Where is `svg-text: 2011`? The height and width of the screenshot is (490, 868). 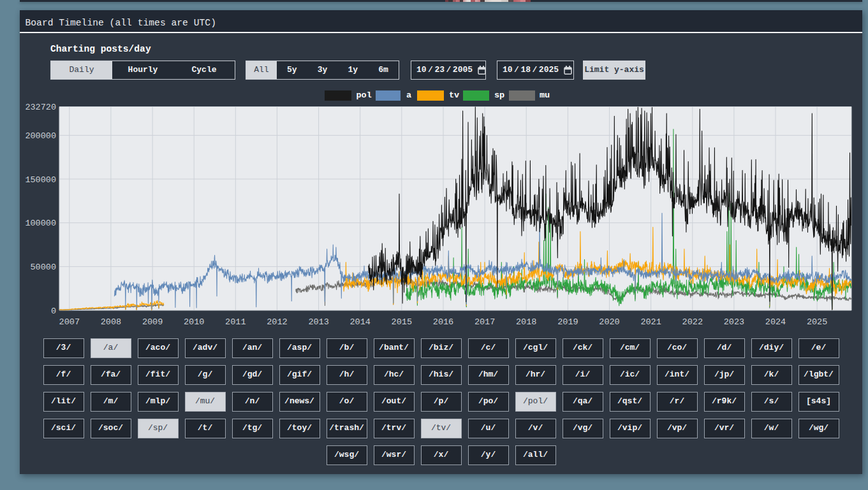
svg-text: 2011 is located at coordinates (235, 322).